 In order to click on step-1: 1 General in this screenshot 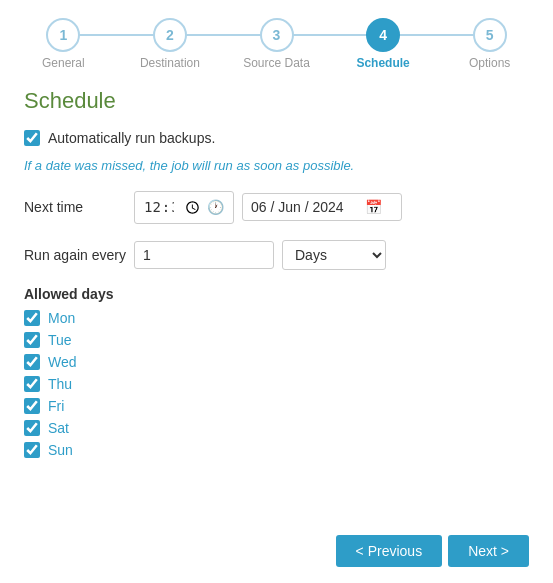, I will do `click(64, 44)`.